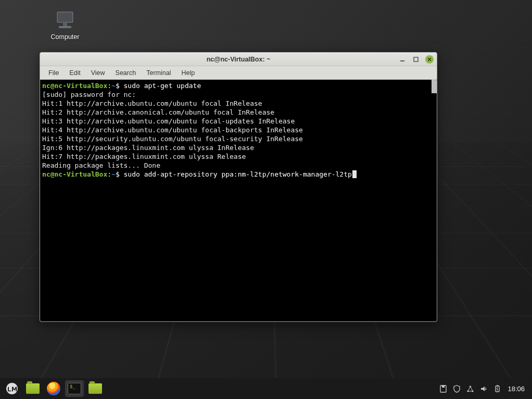  Describe the element at coordinates (74, 389) in the screenshot. I see `launcher-terminal` at that location.